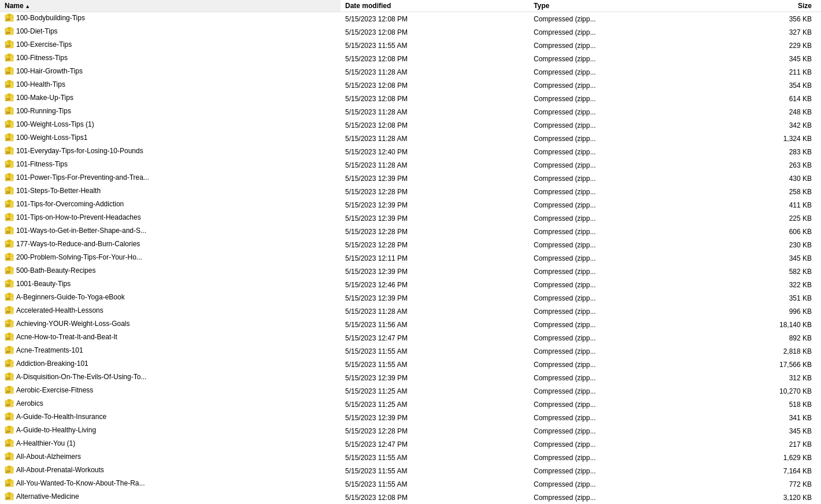  Describe the element at coordinates (410, 72) in the screenshot. I see `table-row: ZIP 100-Hair-Growth-Tips5/15/2023 11:28 …` at that location.